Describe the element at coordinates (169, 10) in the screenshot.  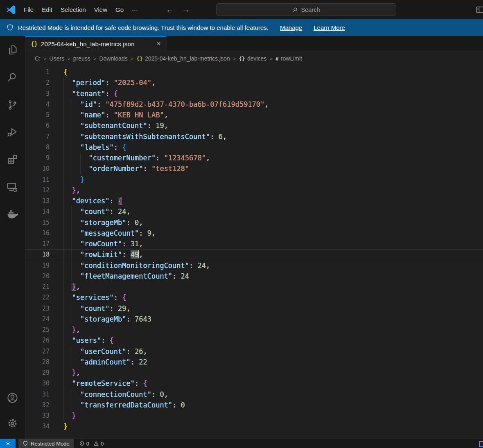
I see `nav-back-button: ←` at that location.